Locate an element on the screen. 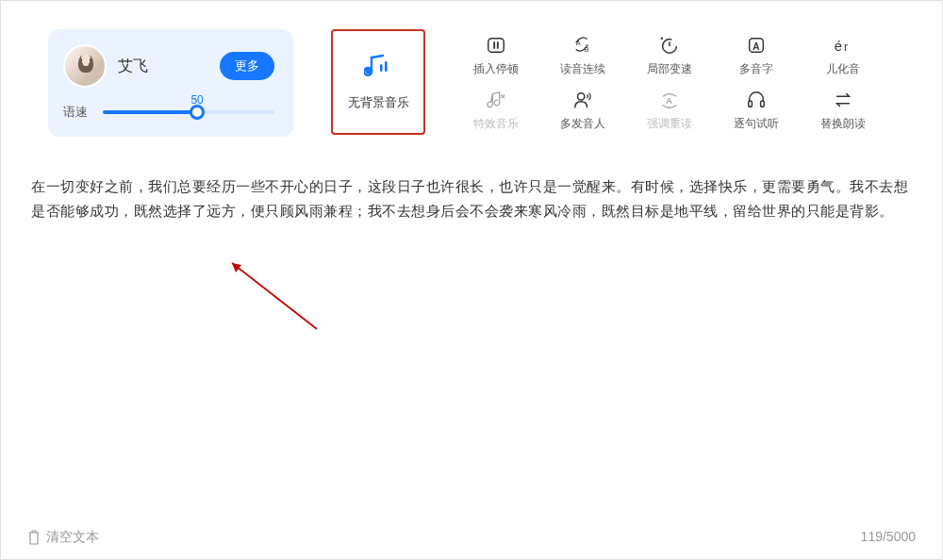 This screenshot has width=943, height=560. clear-text-button: 清空文本 is located at coordinates (63, 537).